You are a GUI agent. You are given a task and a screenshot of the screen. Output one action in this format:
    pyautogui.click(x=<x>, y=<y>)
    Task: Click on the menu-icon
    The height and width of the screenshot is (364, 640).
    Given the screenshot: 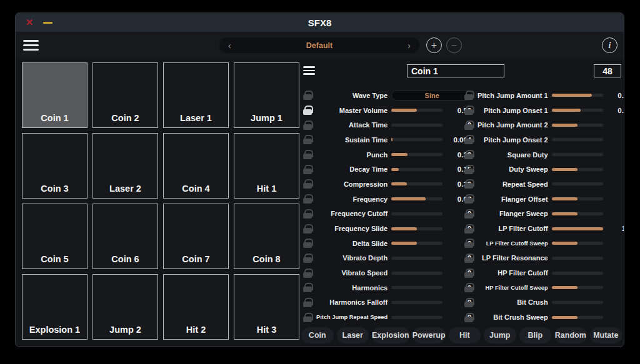 What is the action you would take?
    pyautogui.click(x=31, y=45)
    